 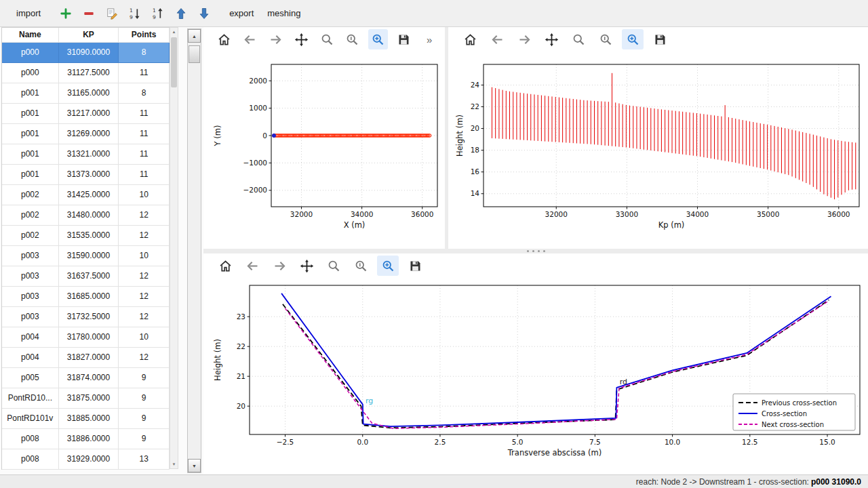 I want to click on table-row: p00331685.000012, so click(x=85, y=297).